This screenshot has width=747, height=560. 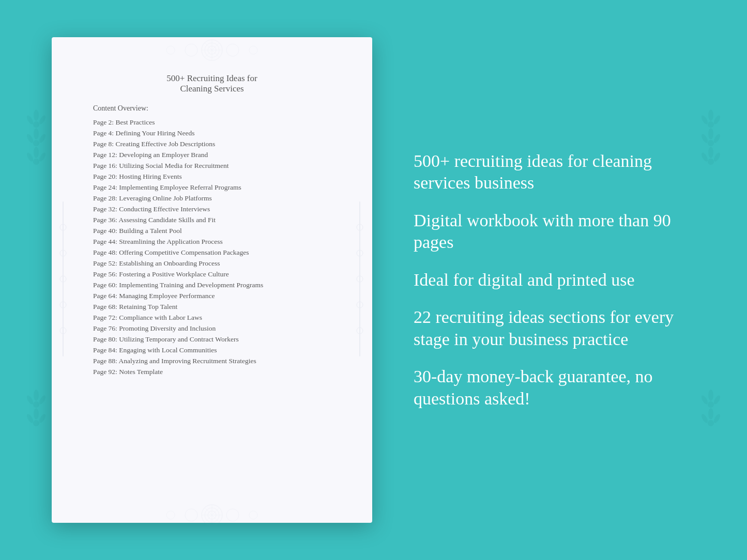 What do you see at coordinates (212, 84) in the screenshot?
I see `doc-title: 500+ Recruiting Ideas for Cleaning Servi…` at bounding box center [212, 84].